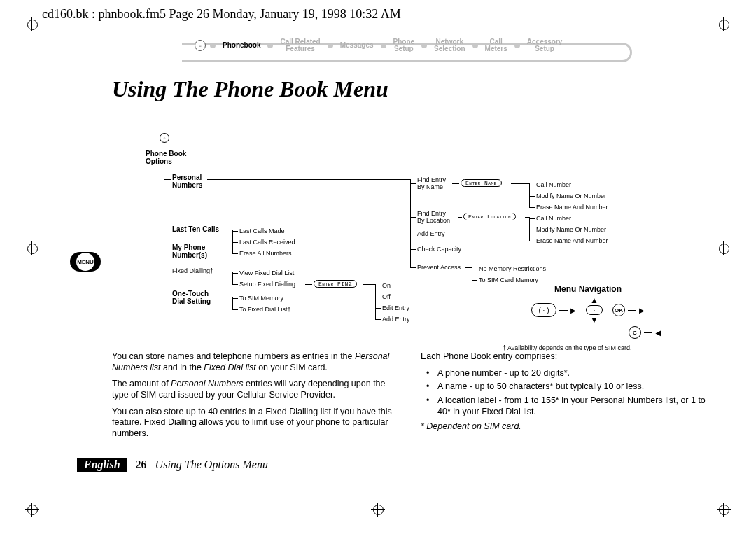 The height and width of the screenshot is (534, 756). I want to click on nav-phonebook: Phonebook, so click(241, 45).